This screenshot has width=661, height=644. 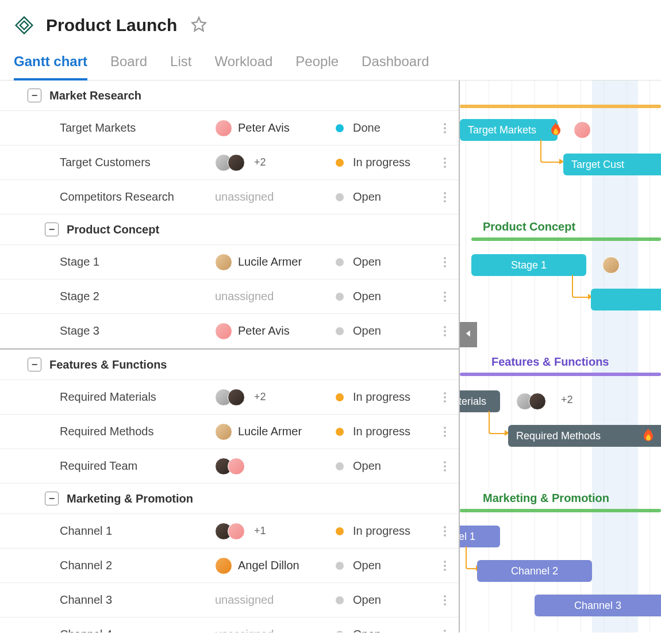 I want to click on task-row: Channel 1 +1 In progress, so click(x=229, y=531).